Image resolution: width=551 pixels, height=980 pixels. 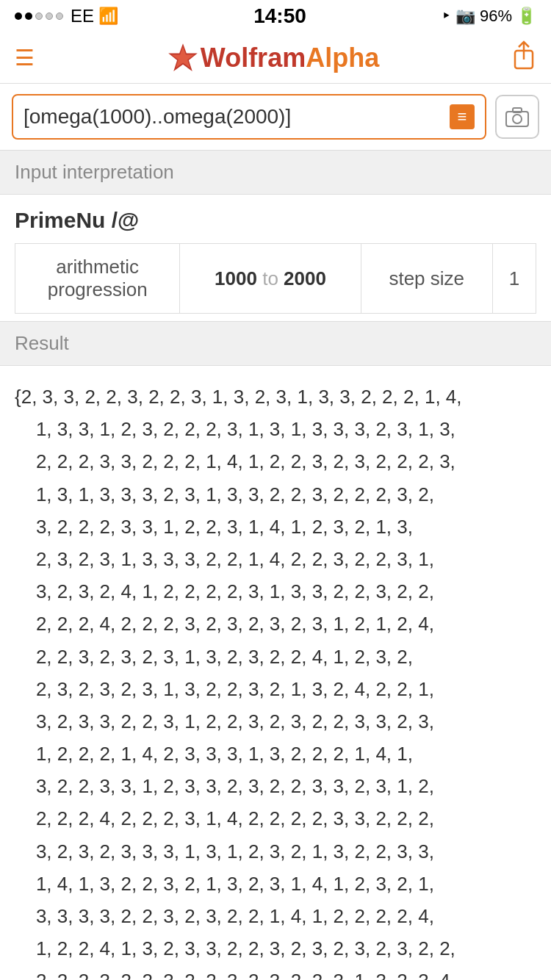 What do you see at coordinates (426, 279) in the screenshot?
I see `table-cell-step-label: step size` at bounding box center [426, 279].